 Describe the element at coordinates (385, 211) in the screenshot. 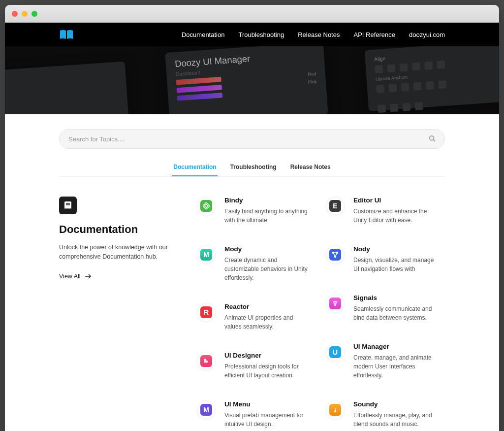

I see `card-editor-ui: E Editor UI Customize and enhance the Un…` at that location.